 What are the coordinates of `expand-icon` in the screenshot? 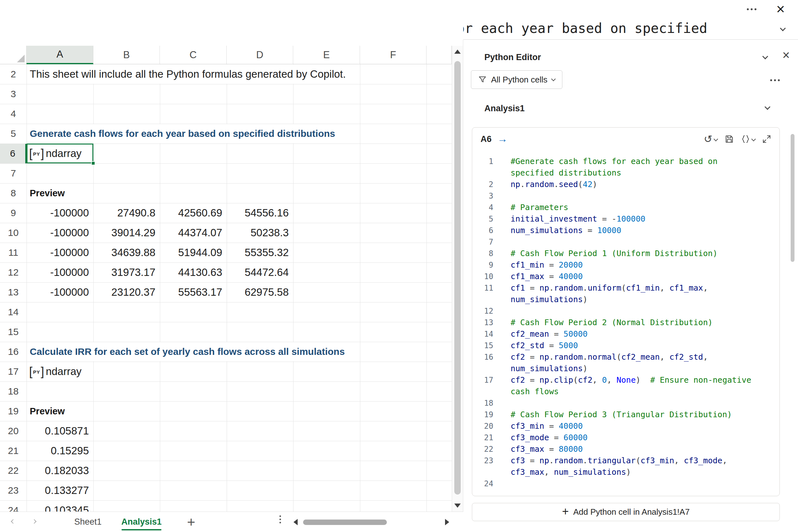 It's located at (767, 139).